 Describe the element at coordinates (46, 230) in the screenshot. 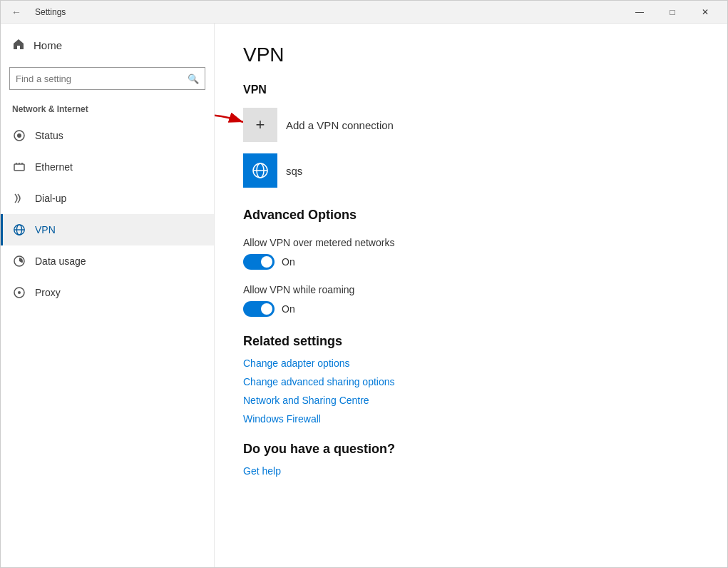

I see `vpn-label: VPN` at that location.